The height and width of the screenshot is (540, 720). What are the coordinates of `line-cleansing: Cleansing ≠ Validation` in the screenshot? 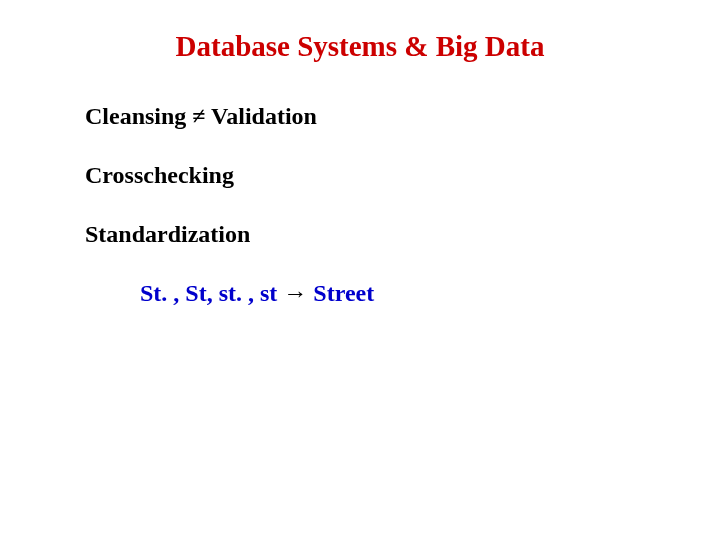 It's located at (402, 116).